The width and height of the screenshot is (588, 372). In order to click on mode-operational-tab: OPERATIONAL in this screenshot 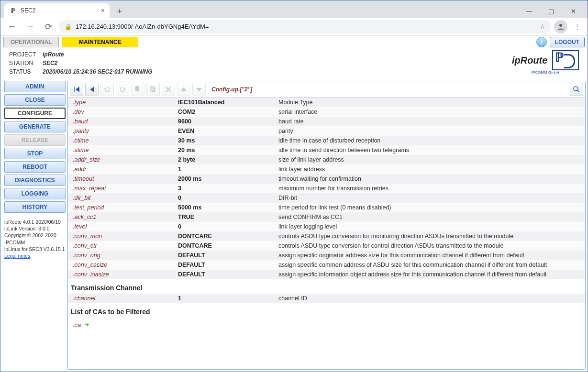, I will do `click(31, 42)`.